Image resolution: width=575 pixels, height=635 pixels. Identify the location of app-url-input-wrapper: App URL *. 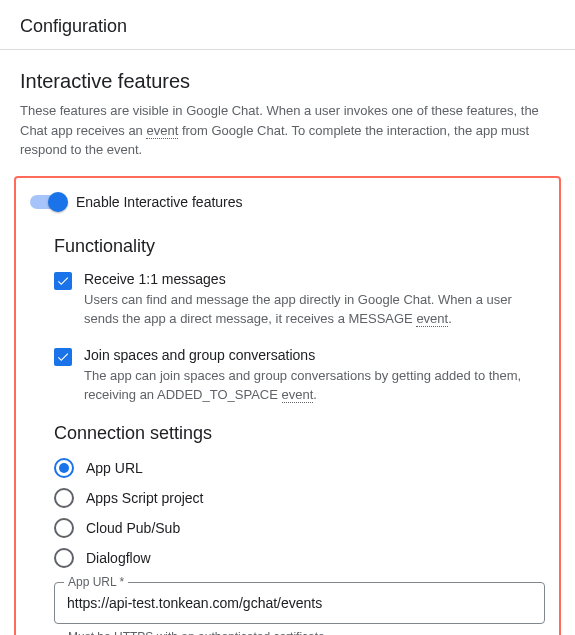
(300, 603).